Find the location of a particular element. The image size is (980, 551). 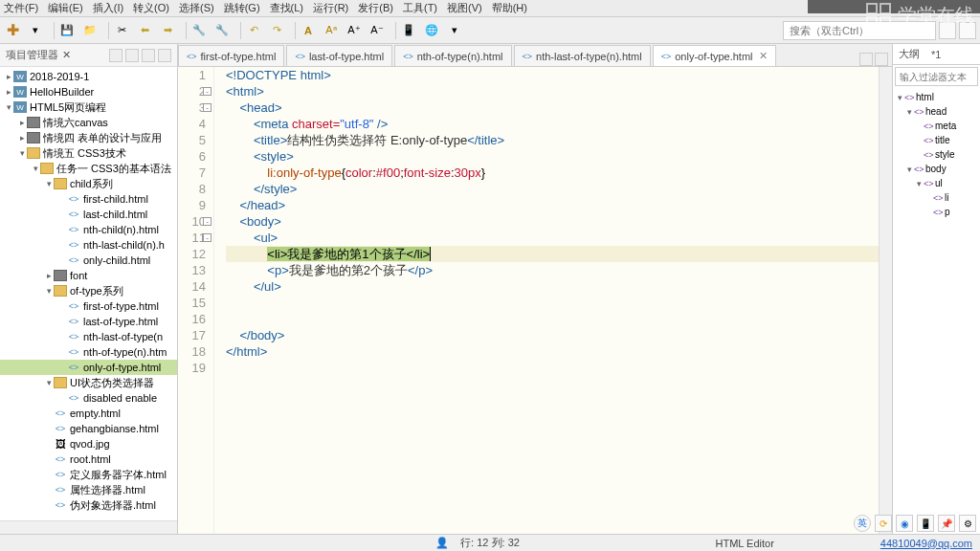

menu-escape: 转义(O) is located at coordinates (151, 8).